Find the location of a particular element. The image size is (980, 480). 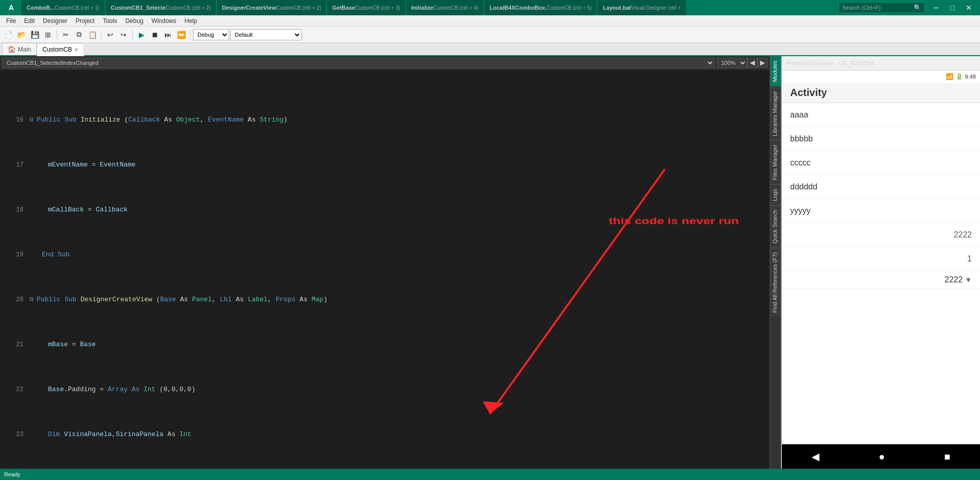

separator is located at coordinates (57, 35).